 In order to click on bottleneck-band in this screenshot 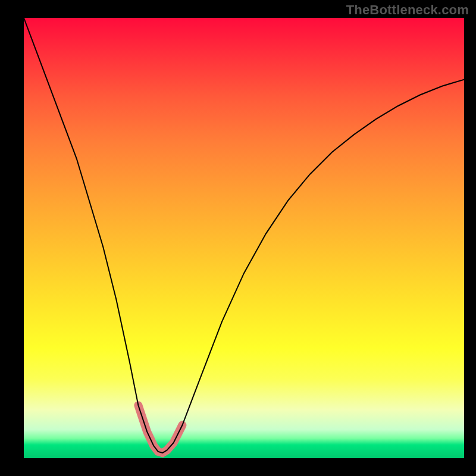, I will do `click(160, 429)`.